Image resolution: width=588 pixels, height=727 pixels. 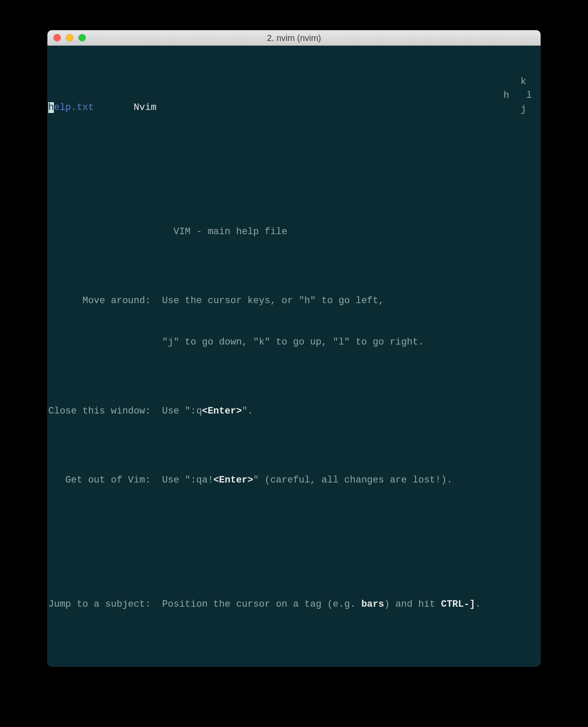 I want to click on help-filename: elp.txt, so click(x=74, y=108).